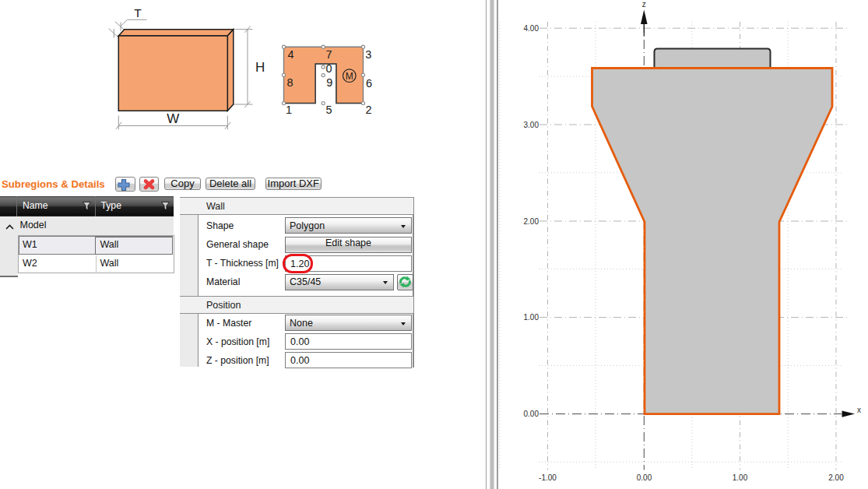  What do you see at coordinates (138, 12) in the screenshot?
I see `svg-text: T` at bounding box center [138, 12].